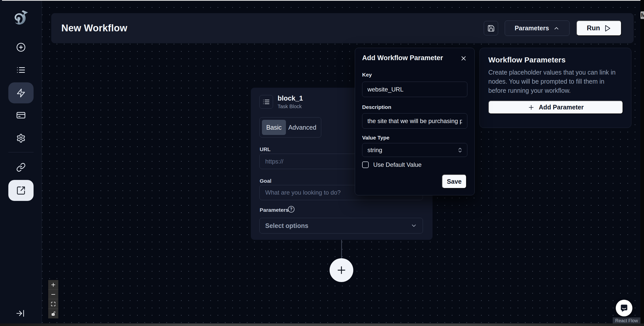  Describe the element at coordinates (556, 107) in the screenshot. I see `add-parameter-button: Add Parameter` at that location.